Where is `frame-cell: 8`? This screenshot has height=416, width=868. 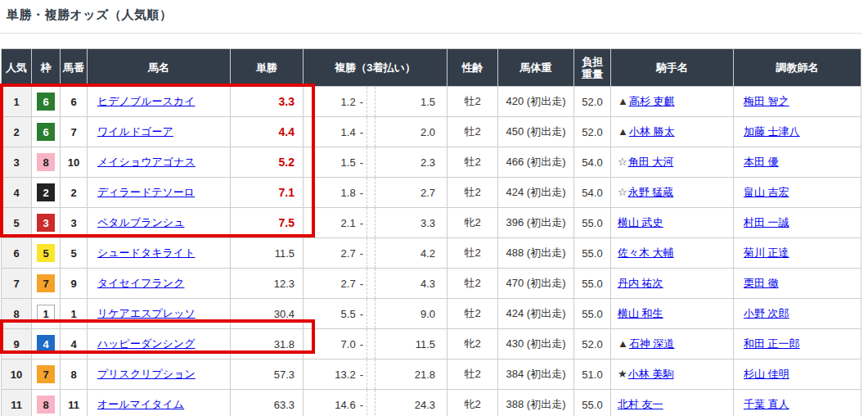
frame-cell: 8 is located at coordinates (46, 403).